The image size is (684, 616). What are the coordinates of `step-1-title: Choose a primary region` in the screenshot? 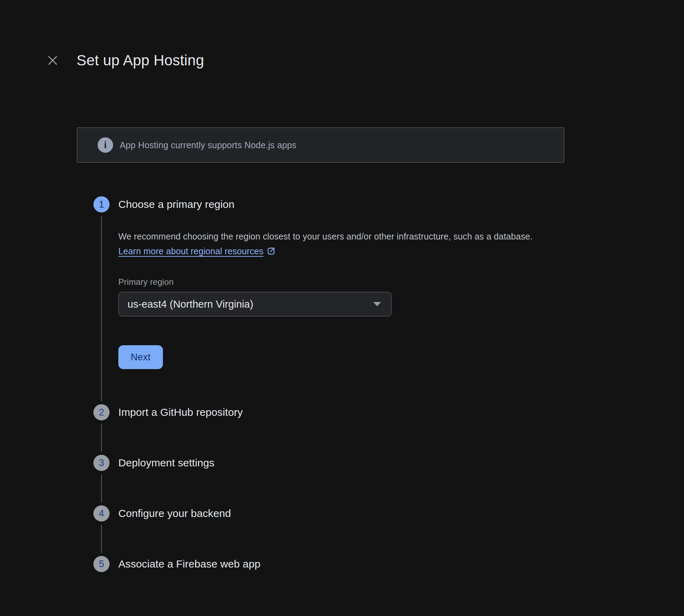 It's located at (401, 204).